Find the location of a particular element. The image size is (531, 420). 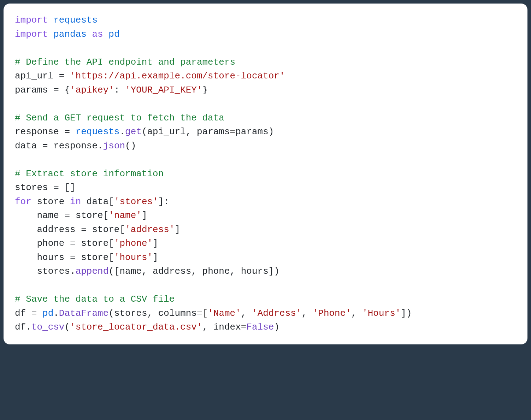

comment: # Define the API endpoint and parameters is located at coordinates (125, 62).